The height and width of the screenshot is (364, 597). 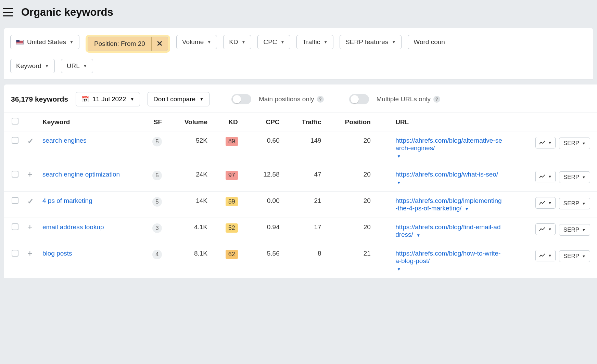 What do you see at coordinates (128, 44) in the screenshot?
I see `position-filter-highlight: Position: From 20 ✕` at bounding box center [128, 44].